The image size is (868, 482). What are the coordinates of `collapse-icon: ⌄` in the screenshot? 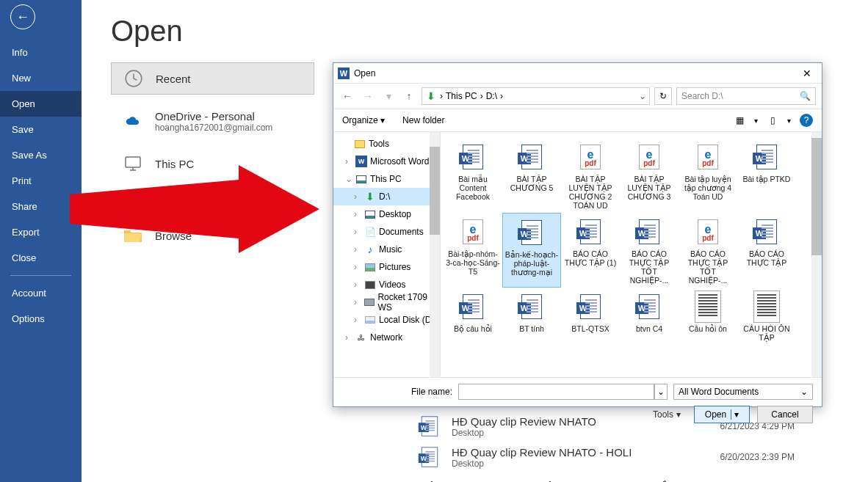 It's located at (349, 179).